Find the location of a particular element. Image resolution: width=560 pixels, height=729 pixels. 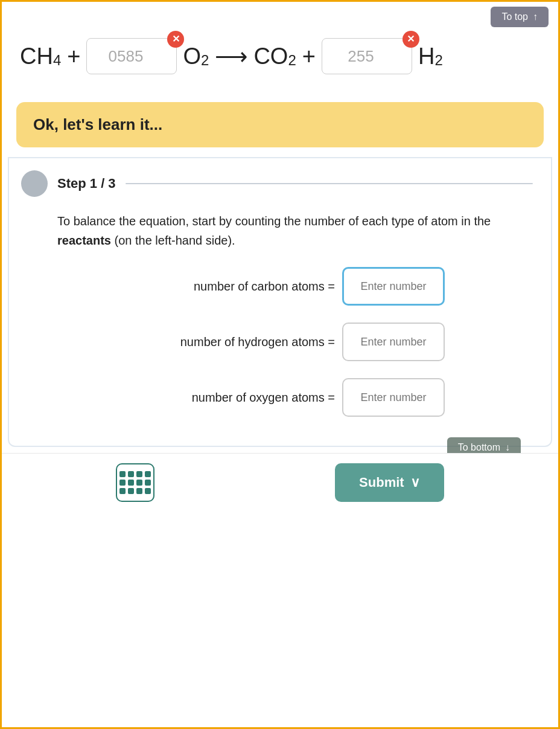

product2-sub: 2 is located at coordinates (438, 60).